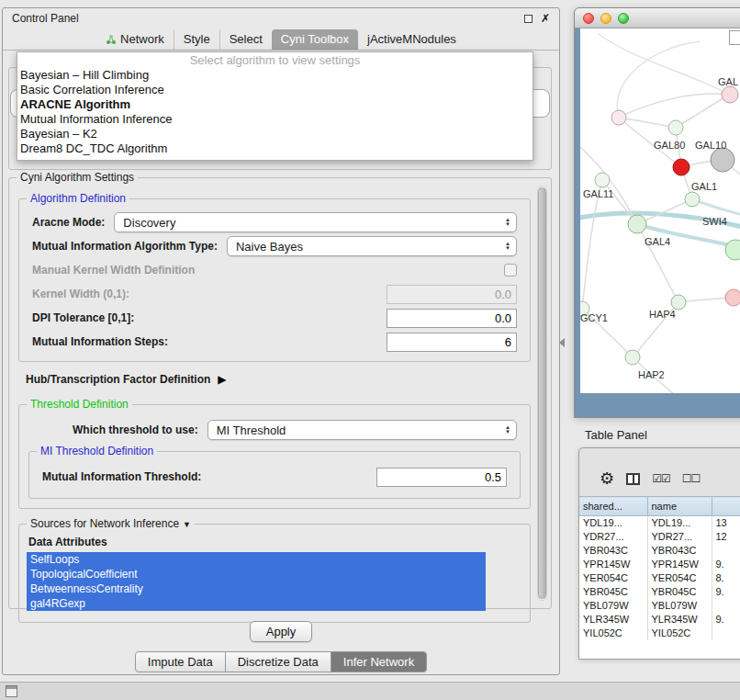  I want to click on table-cell: 12, so click(725, 536).